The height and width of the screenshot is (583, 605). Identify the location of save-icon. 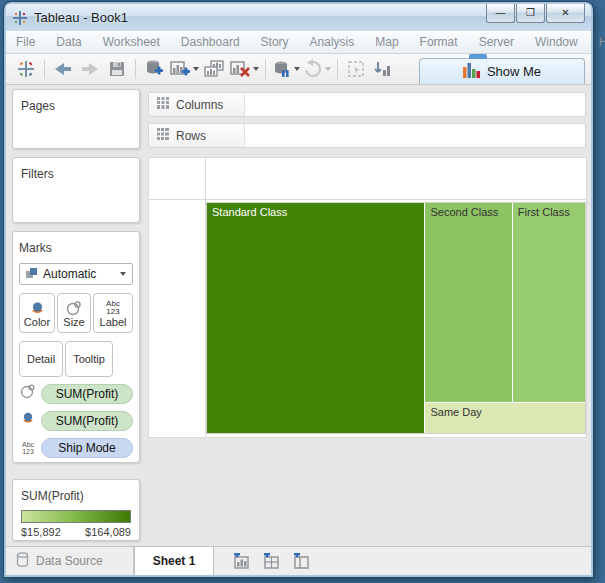
(117, 69).